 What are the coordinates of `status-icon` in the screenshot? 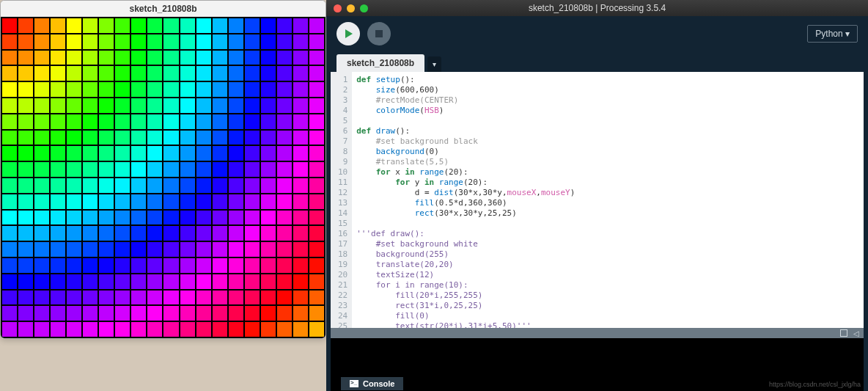 It's located at (844, 333).